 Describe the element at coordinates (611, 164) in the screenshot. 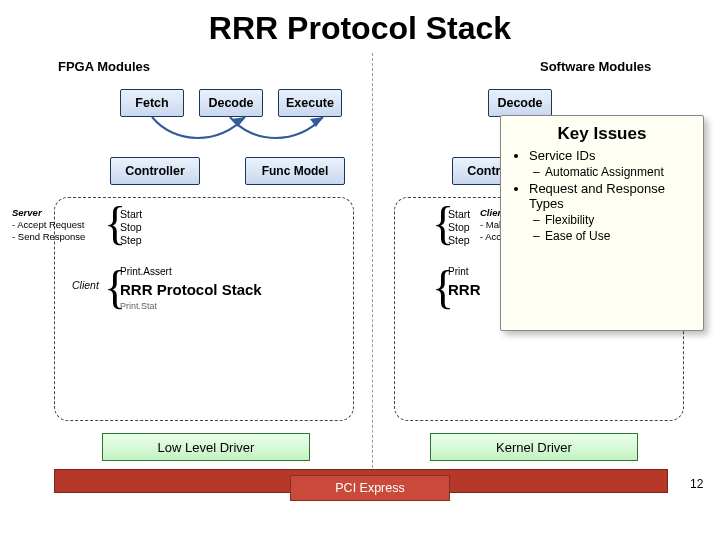

I see `overlay-item-service-ids: Service IDs Automatic Assignment` at that location.